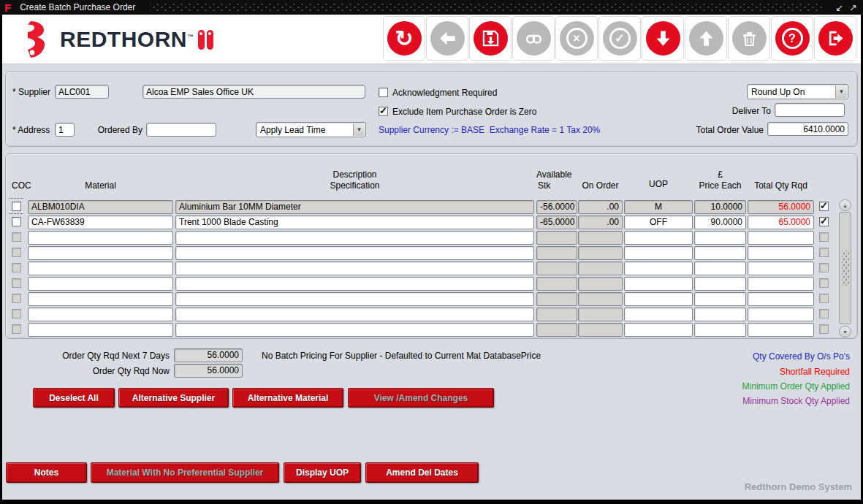 The image size is (863, 504). What do you see at coordinates (383, 111) in the screenshot?
I see `exclude-item-zero-checkbox` at bounding box center [383, 111].